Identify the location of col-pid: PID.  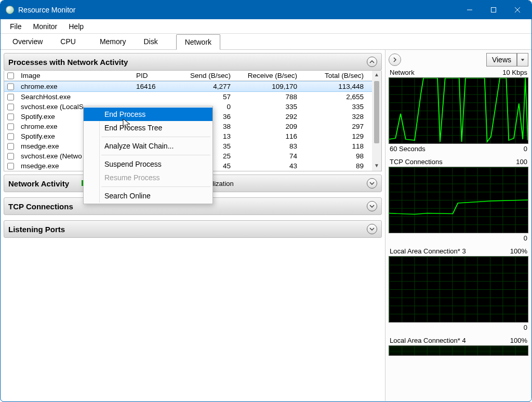
(150, 76).